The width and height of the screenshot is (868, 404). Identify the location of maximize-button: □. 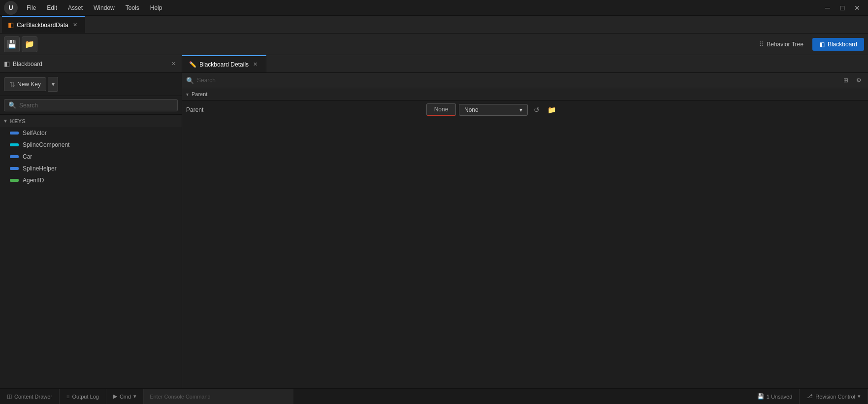
(842, 8).